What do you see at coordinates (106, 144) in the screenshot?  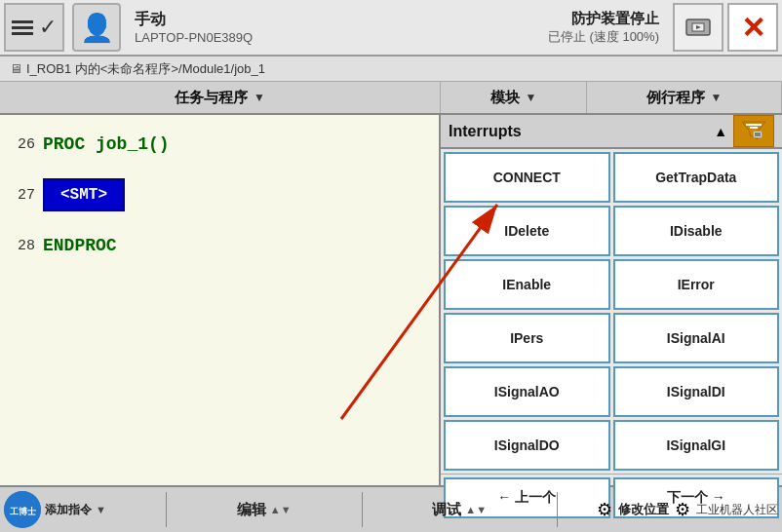 I see `proc-declaration: PROC job_1()` at bounding box center [106, 144].